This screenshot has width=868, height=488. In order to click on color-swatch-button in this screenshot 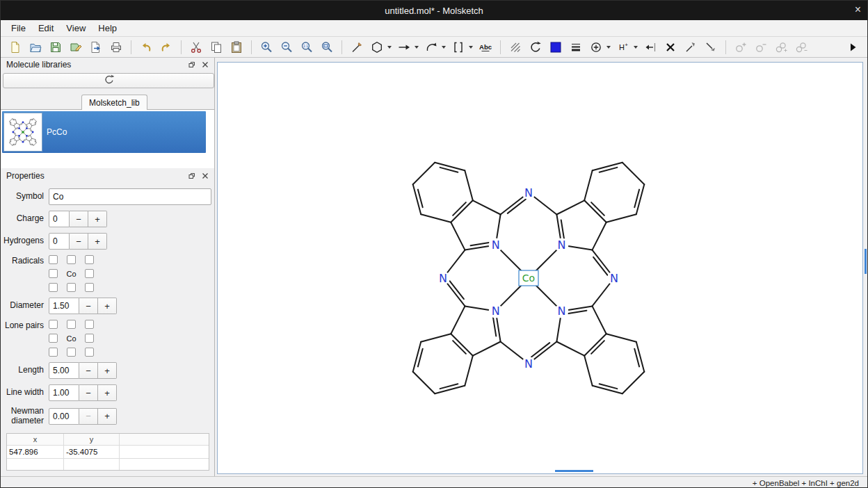, I will do `click(556, 47)`.